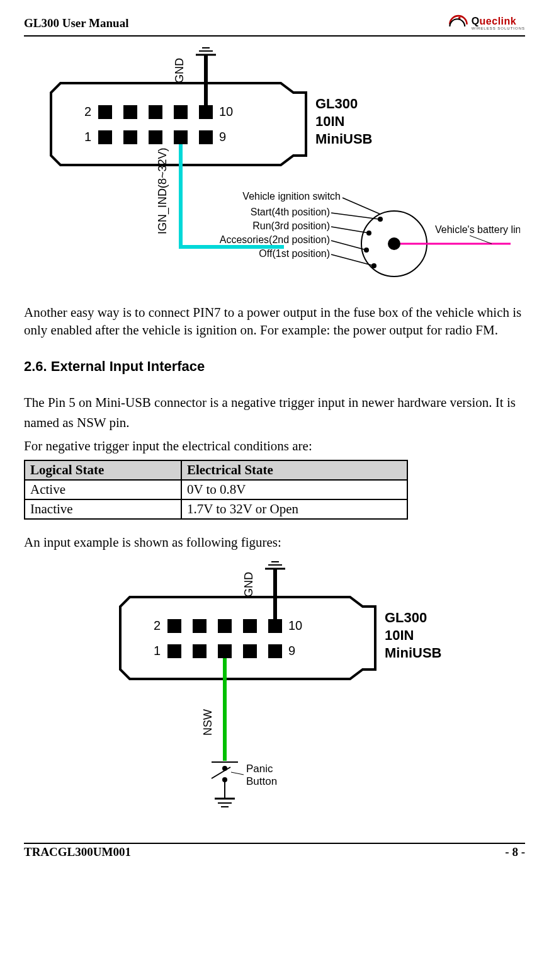 This screenshot has width=549, height=980. I want to click on td-inactive: Inactive, so click(103, 509).